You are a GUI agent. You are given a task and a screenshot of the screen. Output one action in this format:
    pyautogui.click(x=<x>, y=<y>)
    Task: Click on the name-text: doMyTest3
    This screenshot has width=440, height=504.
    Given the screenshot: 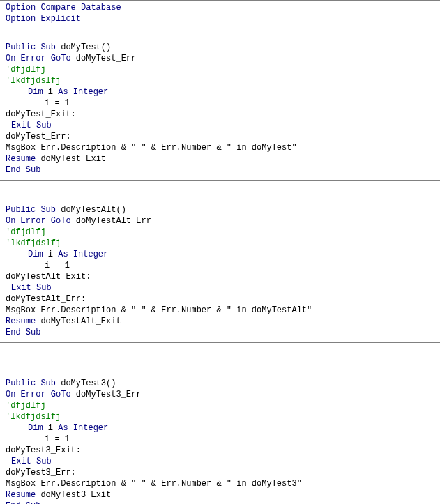 What is the action you would take?
    pyautogui.click(x=84, y=383)
    